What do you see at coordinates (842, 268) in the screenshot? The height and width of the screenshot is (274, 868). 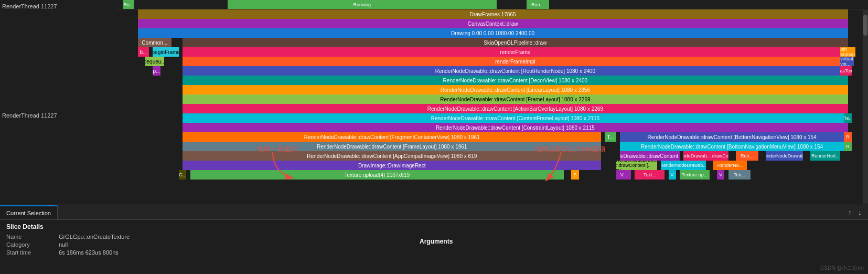 I see `watermark: CSDN @小二哥rm` at bounding box center [842, 268].